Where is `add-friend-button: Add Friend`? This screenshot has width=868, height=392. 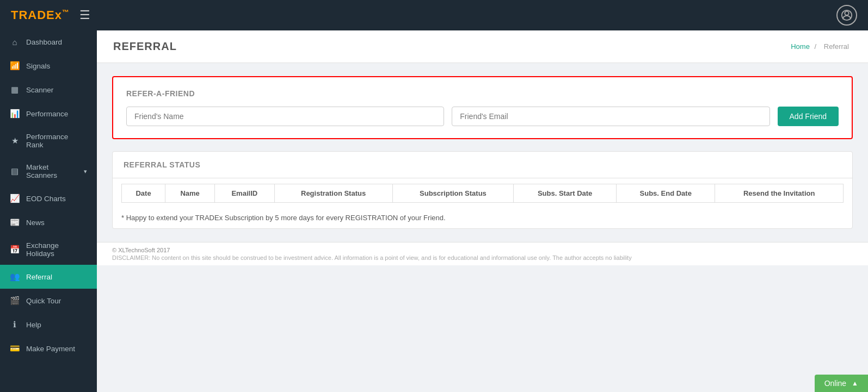 add-friend-button: Add Friend is located at coordinates (808, 116).